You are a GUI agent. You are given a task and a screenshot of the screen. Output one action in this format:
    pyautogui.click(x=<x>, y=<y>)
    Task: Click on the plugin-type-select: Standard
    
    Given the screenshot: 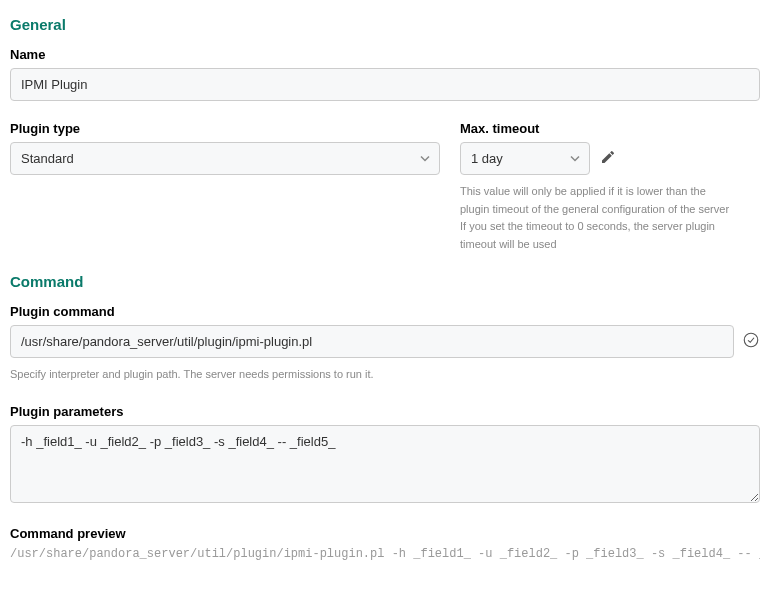 What is the action you would take?
    pyautogui.click(x=225, y=158)
    